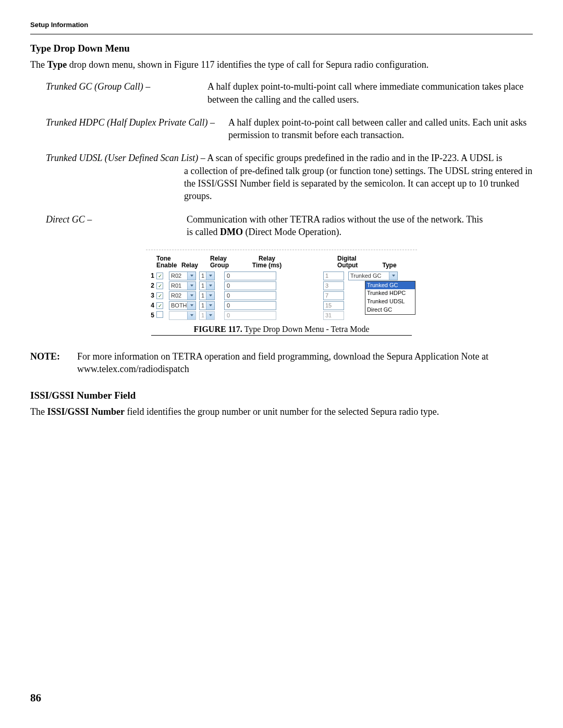  What do you see at coordinates (184, 305) in the screenshot?
I see `relay-select: BOTH` at bounding box center [184, 305].